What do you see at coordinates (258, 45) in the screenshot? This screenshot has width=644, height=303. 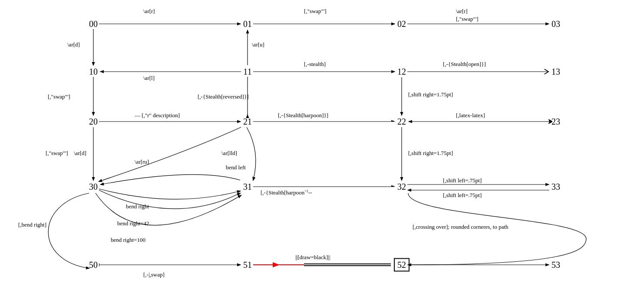 I see `label-11-01: \ar[u]` at bounding box center [258, 45].